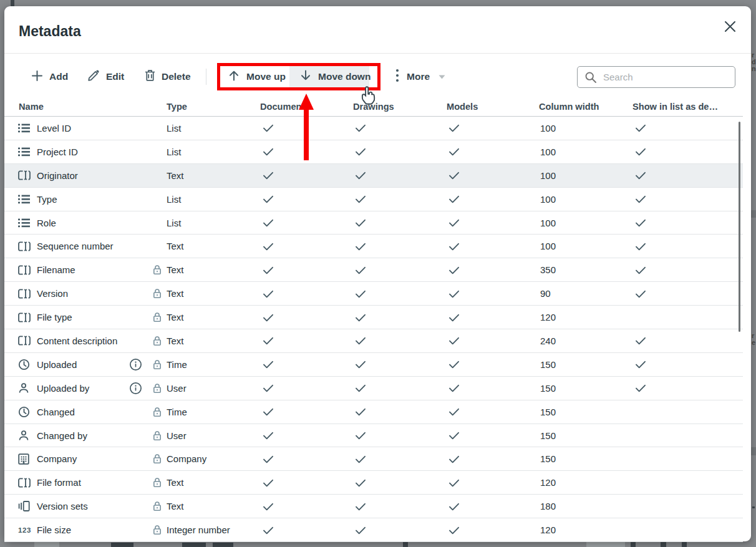 The image size is (756, 547). I want to click on table-row: OriginatorText100, so click(374, 176).